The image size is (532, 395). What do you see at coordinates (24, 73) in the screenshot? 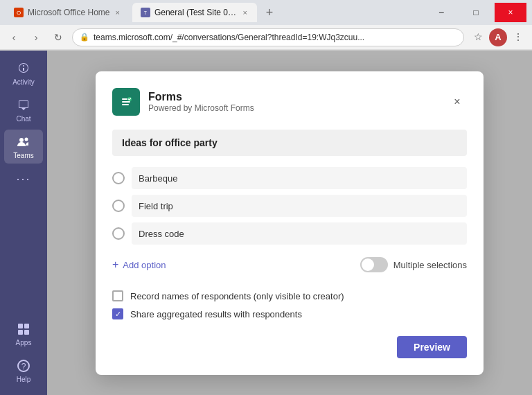
I see `sidebar-item-activity: Activity` at bounding box center [24, 73].